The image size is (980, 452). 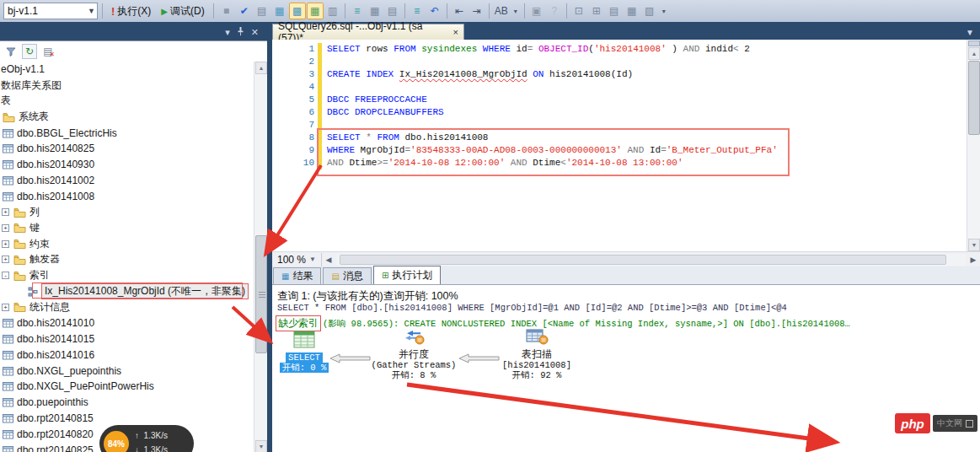 I want to click on line-number: 9, so click(x=293, y=150).